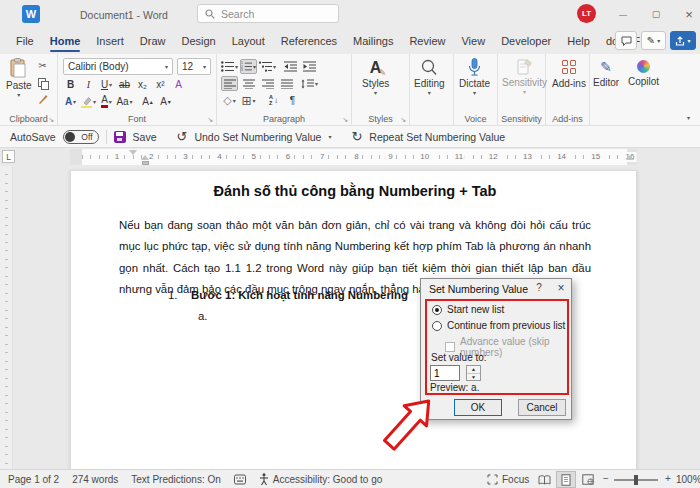  Describe the element at coordinates (194, 66) in the screenshot. I see `font-size-select: 12` at that location.